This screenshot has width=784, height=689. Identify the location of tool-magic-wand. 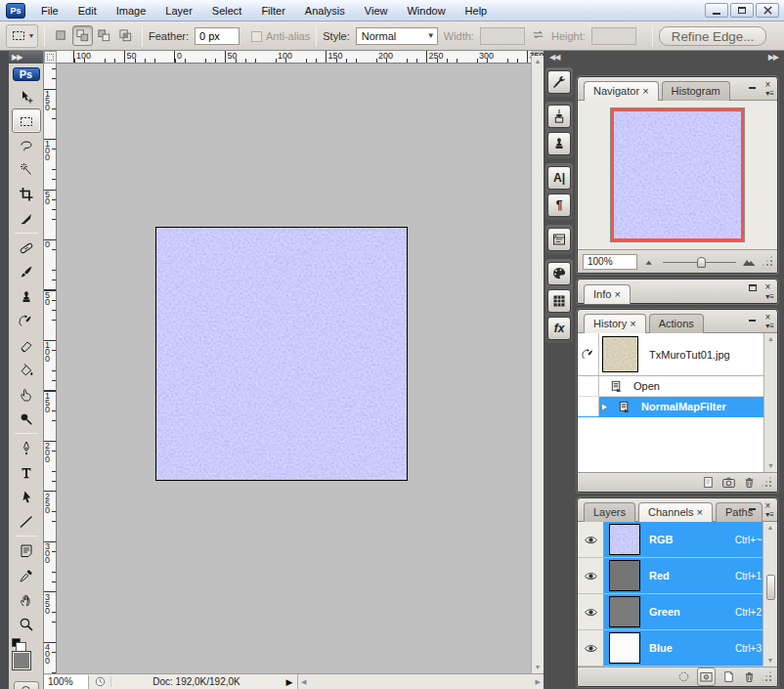
(26, 170).